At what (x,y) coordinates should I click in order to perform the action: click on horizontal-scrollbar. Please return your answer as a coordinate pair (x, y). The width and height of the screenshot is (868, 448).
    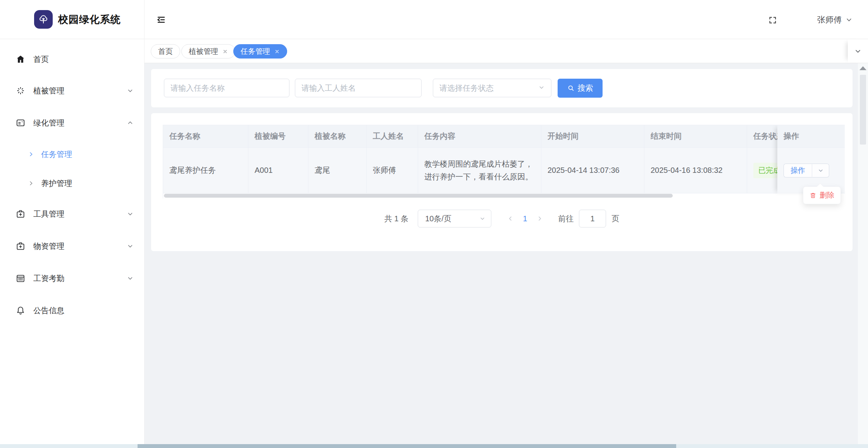
    Looking at the image, I should click on (434, 446).